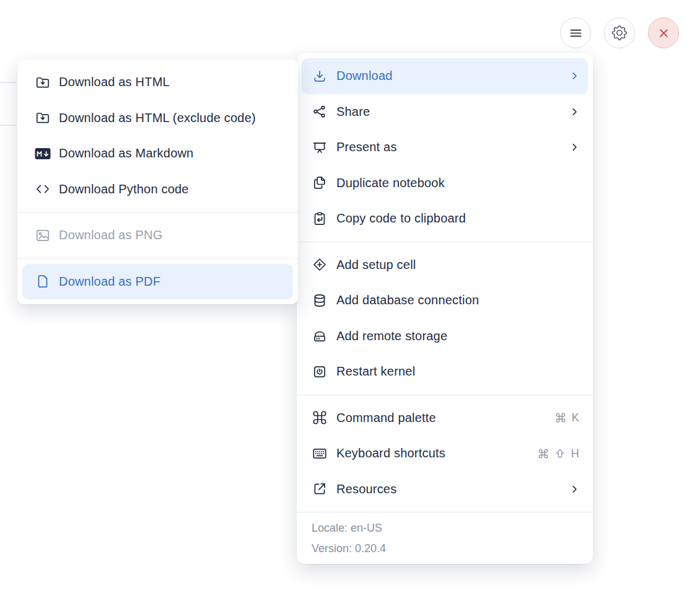 This screenshot has width=700, height=611. What do you see at coordinates (320, 301) in the screenshot?
I see `database-icon` at bounding box center [320, 301].